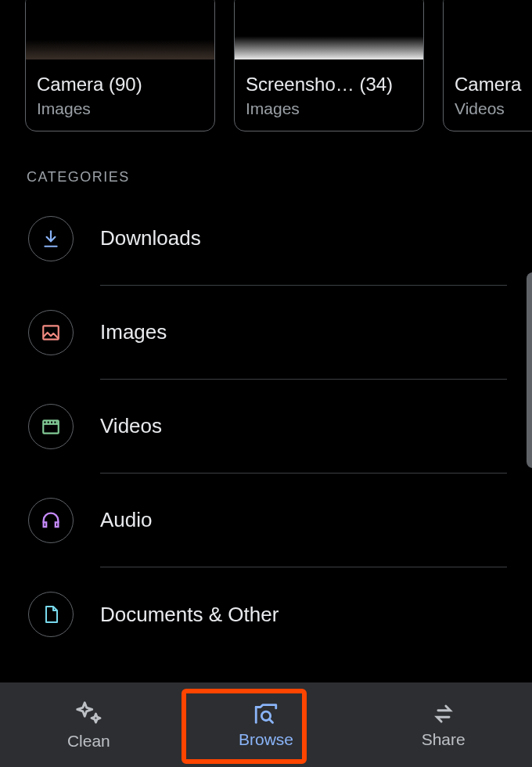 This screenshot has height=767, width=532. What do you see at coordinates (268, 520) in the screenshot?
I see `category-audio: Audio` at bounding box center [268, 520].